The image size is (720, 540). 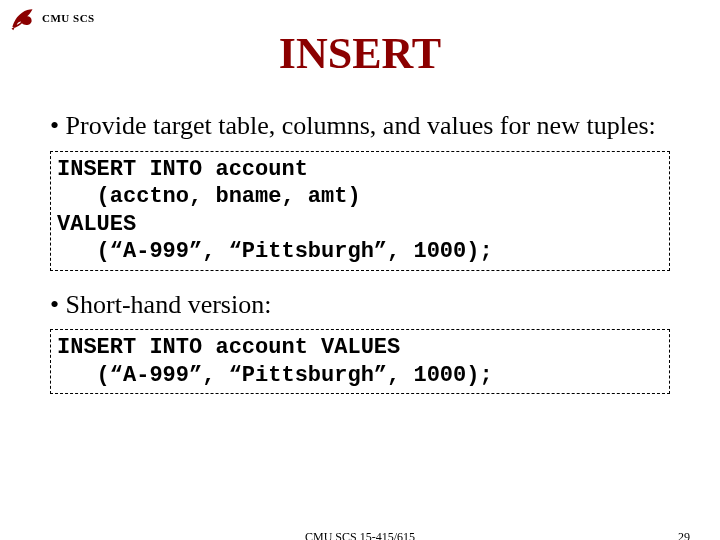 What do you see at coordinates (360, 126) in the screenshot?
I see `bullet-intro: Provide target table, columns, and value…` at bounding box center [360, 126].